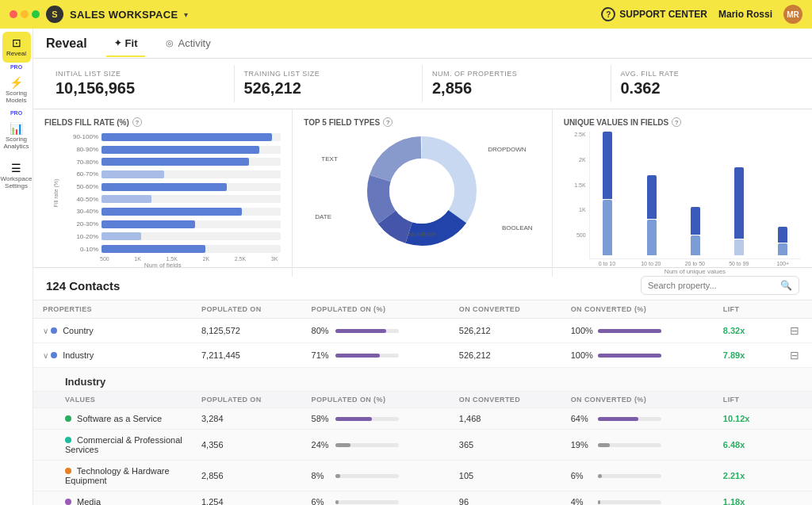  I want to click on sub-td-media-lift: 1.18x, so click(745, 499).